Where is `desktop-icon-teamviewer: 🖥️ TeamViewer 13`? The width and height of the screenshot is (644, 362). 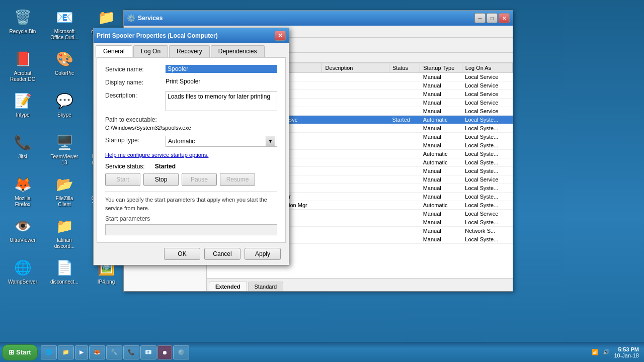
desktop-icon-teamviewer: 🖥️ TeamViewer 13 is located at coordinates (64, 149).